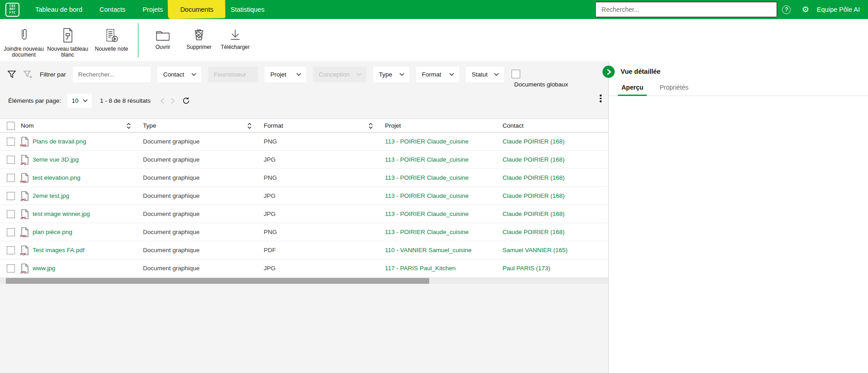 This screenshot has width=868, height=373. I want to click on row-name: plan pièce.png, so click(52, 232).